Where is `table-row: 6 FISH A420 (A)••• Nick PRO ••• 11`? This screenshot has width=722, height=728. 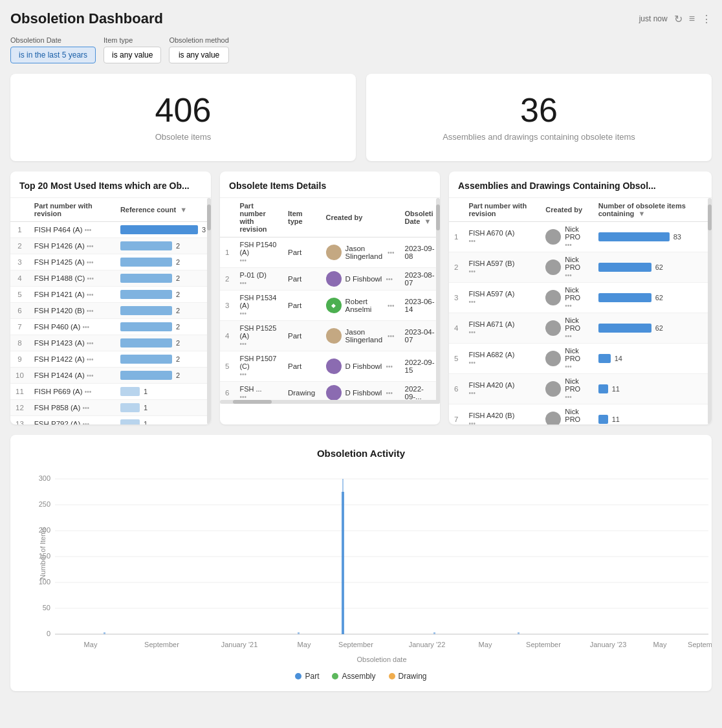
table-row: 6 FISH A420 (A)••• Nick PRO ••• 11 is located at coordinates (580, 390).